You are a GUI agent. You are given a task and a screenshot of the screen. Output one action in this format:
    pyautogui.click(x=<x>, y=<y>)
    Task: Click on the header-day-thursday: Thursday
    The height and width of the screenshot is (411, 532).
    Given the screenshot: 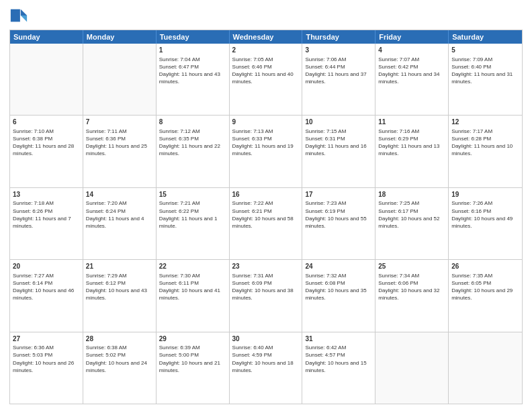 What is the action you would take?
    pyautogui.click(x=339, y=37)
    